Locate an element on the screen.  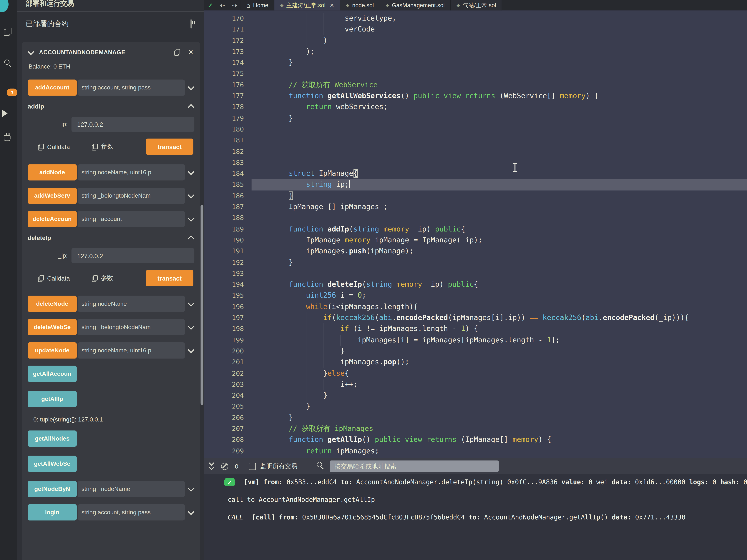
file-explorer-icon is located at coordinates (7, 31).